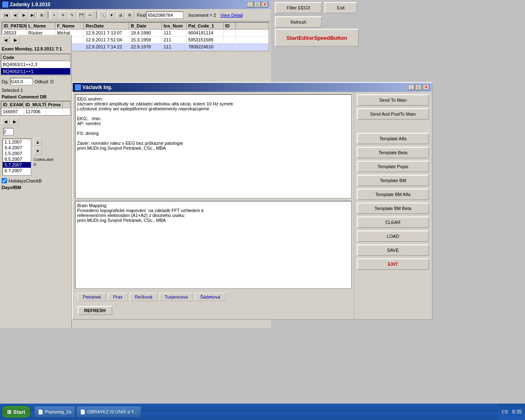 This screenshot has width=525, height=420. What do you see at coordinates (16, 40) in the screenshot?
I see `scroll-right-button: ▶` at bounding box center [16, 40].